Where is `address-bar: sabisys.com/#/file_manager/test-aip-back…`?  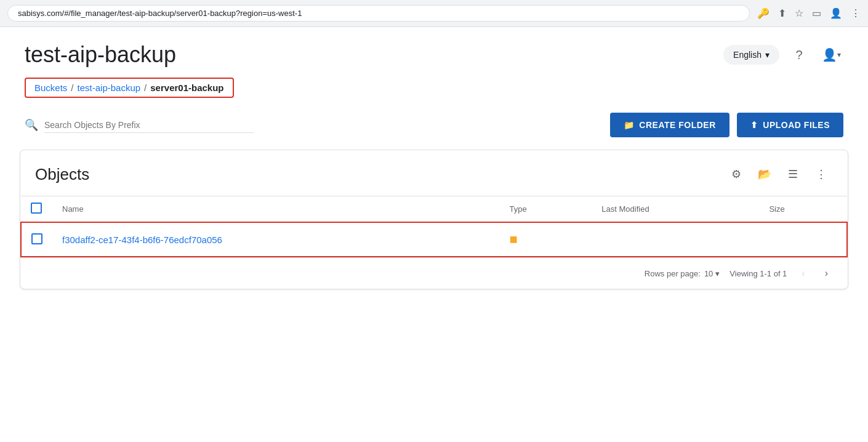
address-bar: sabisys.com/#/file_manager/test-aip-back… is located at coordinates (379, 14).